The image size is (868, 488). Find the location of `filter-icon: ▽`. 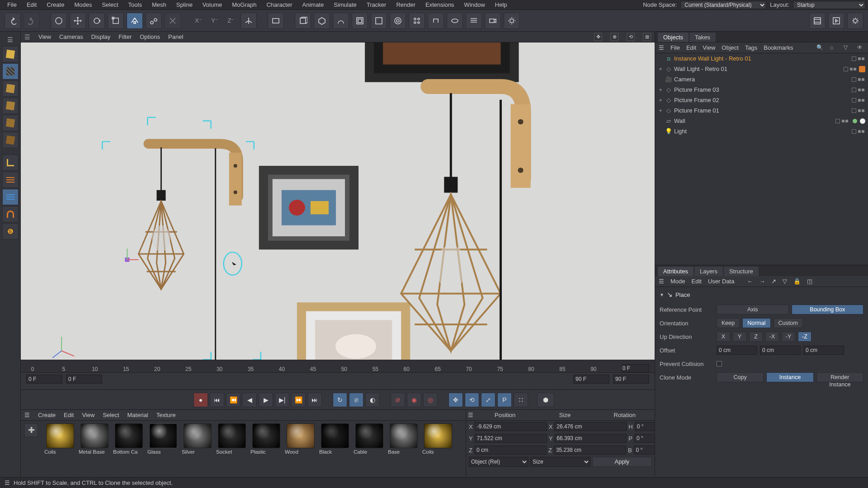

filter-icon: ▽ is located at coordinates (847, 48).